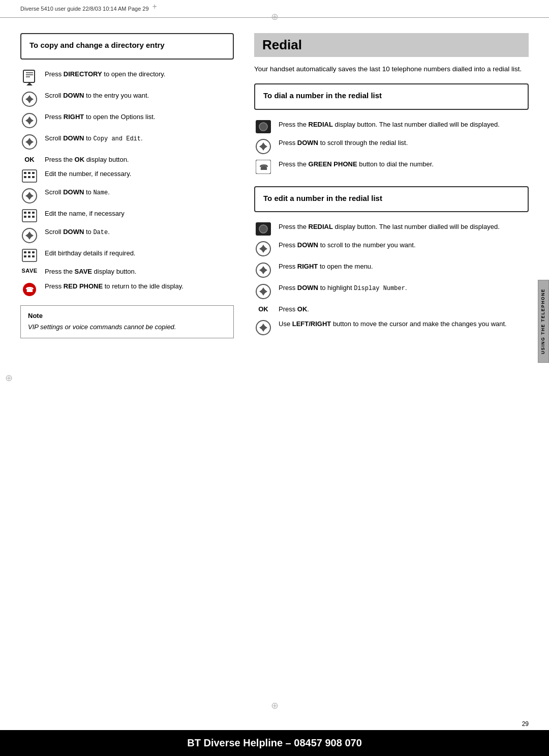 The width and height of the screenshot is (549, 756). Describe the element at coordinates (391, 167) in the screenshot. I see `dial-step-greenphone: ☎ Press the GREEN PHONE button to dial t…` at that location.